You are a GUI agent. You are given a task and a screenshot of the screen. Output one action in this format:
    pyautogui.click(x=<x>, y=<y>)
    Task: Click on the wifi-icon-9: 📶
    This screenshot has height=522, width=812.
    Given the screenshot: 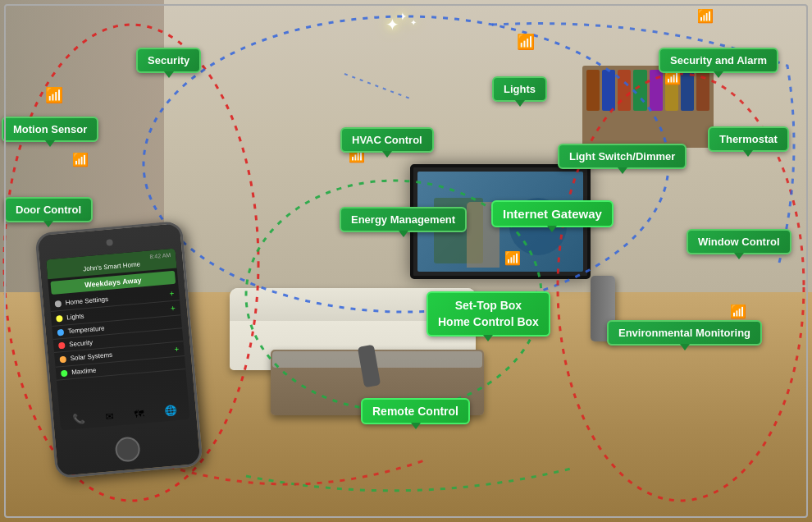 What is the action you would take?
    pyautogui.click(x=705, y=16)
    